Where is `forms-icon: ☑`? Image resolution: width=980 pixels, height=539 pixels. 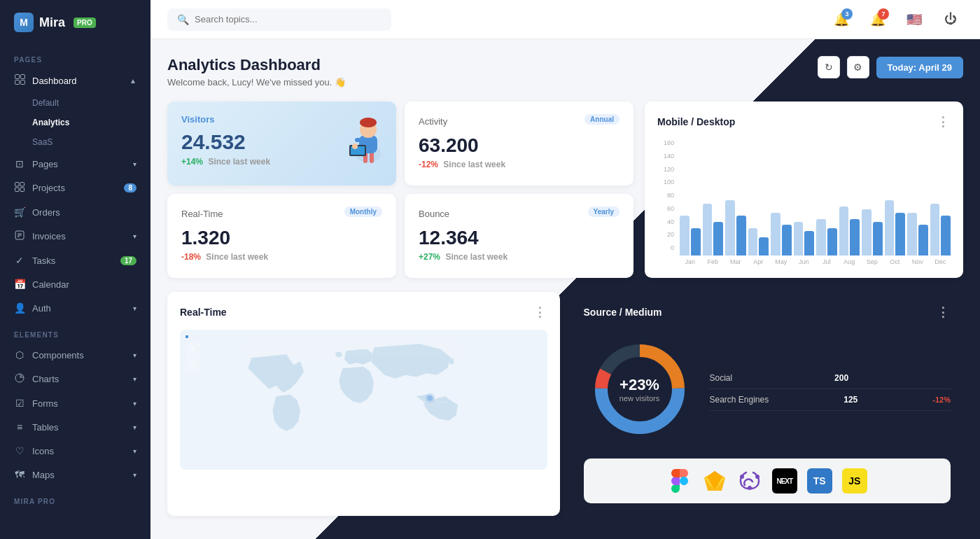
forms-icon: ☑ is located at coordinates (20, 403).